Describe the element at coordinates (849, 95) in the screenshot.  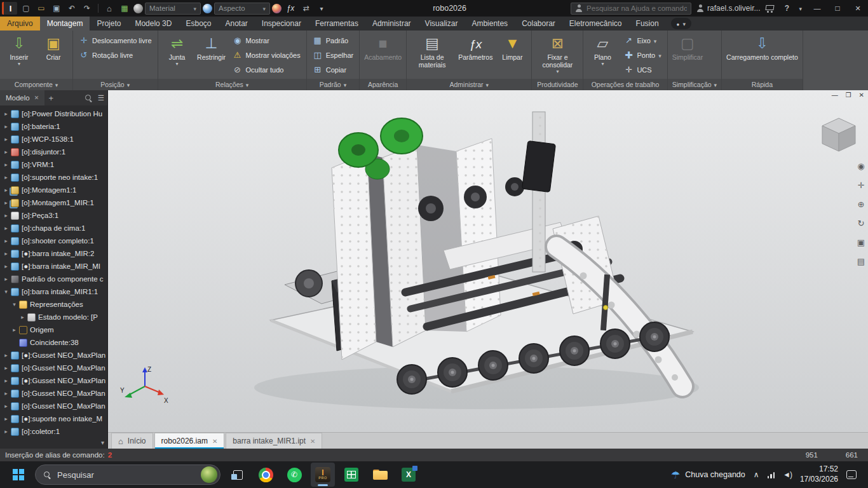
I see `doc-restore-icon: ❒` at that location.